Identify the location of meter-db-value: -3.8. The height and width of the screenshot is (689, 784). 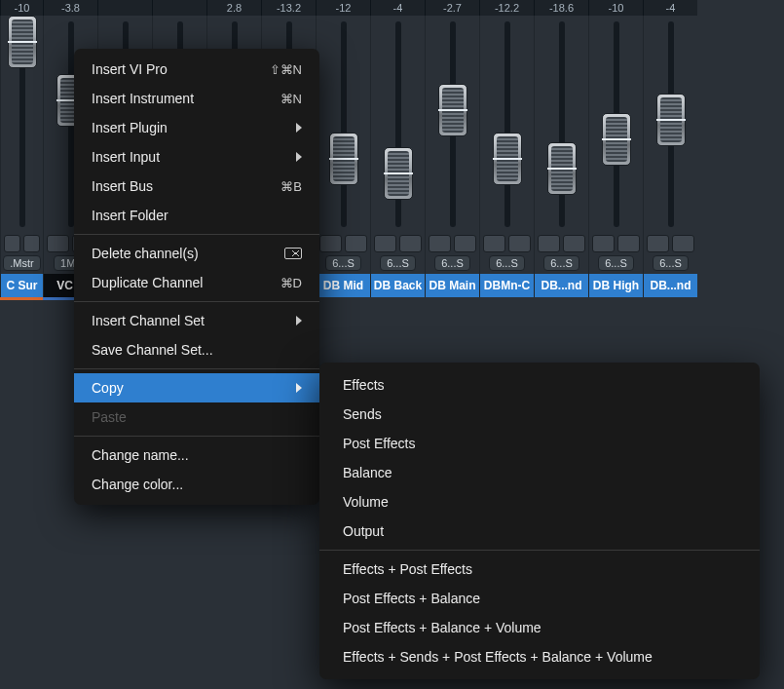
(70, 8).